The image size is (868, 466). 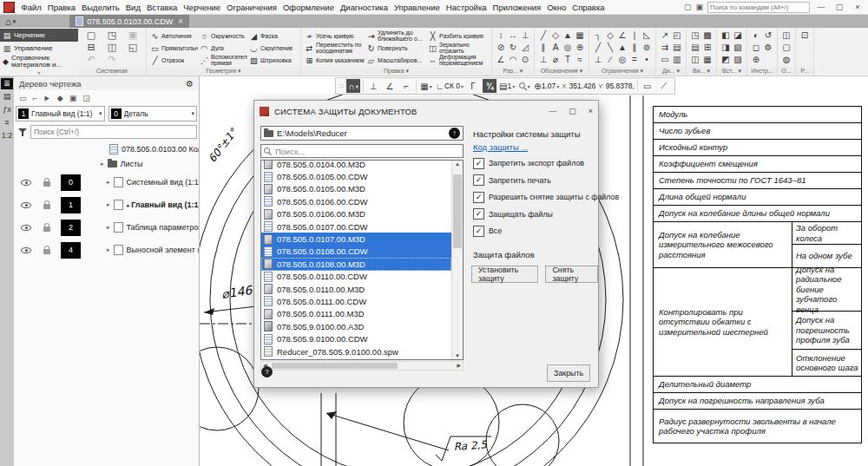 I want to click on dialog-minimize-button: —, so click(x=552, y=111).